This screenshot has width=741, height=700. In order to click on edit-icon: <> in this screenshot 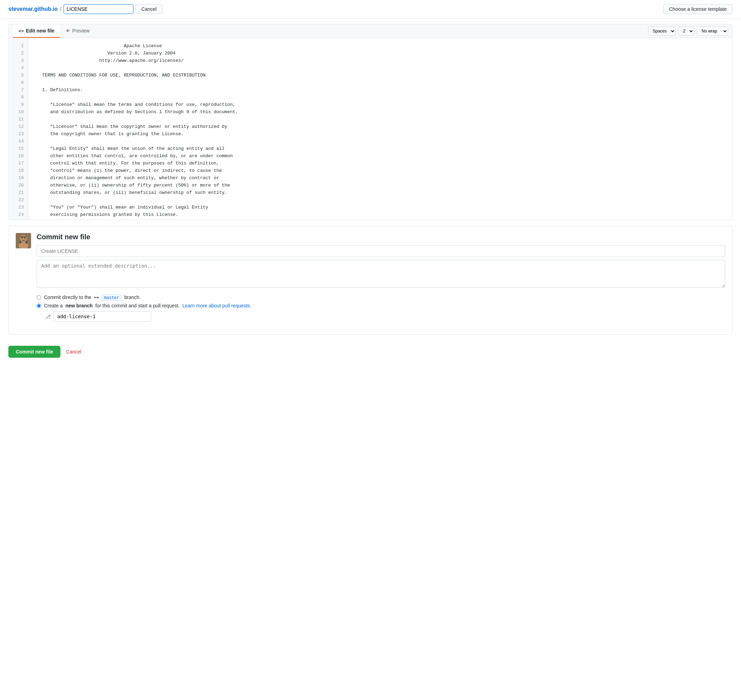, I will do `click(21, 31)`.